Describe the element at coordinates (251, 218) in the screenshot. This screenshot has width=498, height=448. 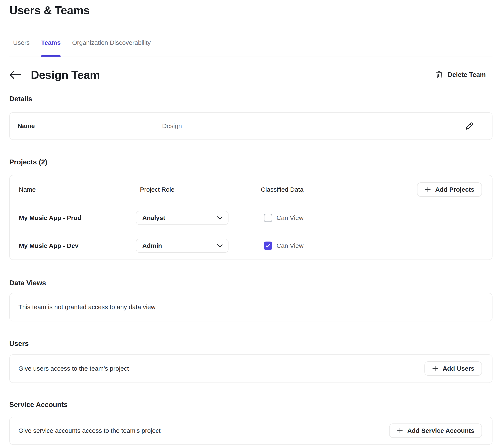
I see `table-row: My Music App - Prod Analyst Can View` at that location.